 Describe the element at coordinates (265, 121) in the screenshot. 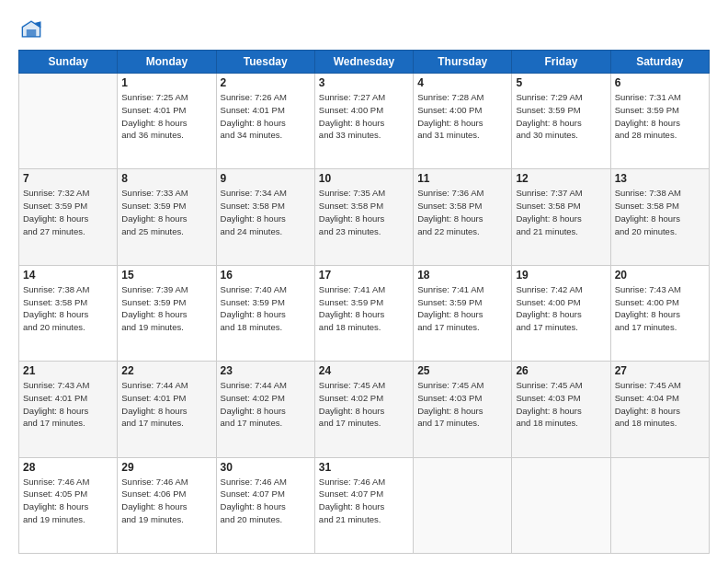

I see `calendar-cell: 2Sunrise: 7:26 AM Sunset: 4:01 PM Daylig…` at that location.